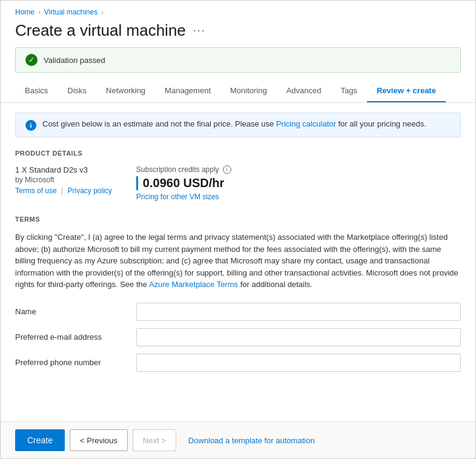  What do you see at coordinates (40, 440) in the screenshot?
I see `create-button: Create` at bounding box center [40, 440].